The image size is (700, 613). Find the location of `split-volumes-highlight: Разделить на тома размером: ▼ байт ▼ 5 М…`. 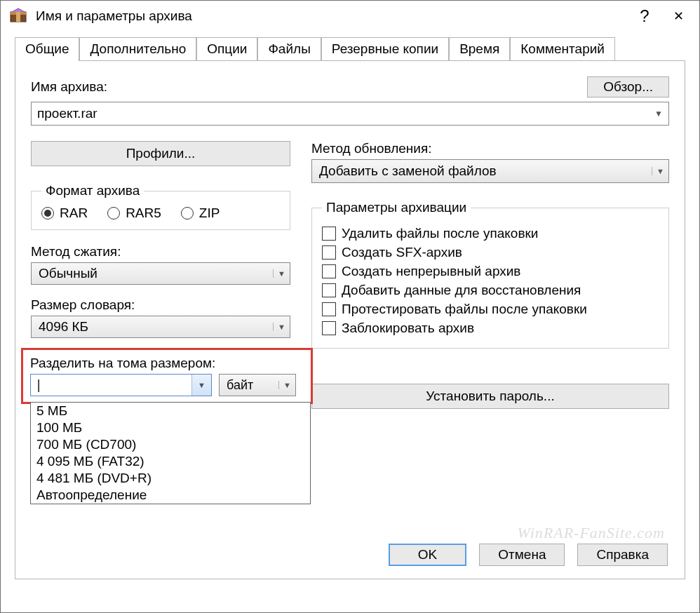

split-volumes-highlight: Разделить на тома размером: ▼ байт ▼ 5 М… is located at coordinates (167, 376).